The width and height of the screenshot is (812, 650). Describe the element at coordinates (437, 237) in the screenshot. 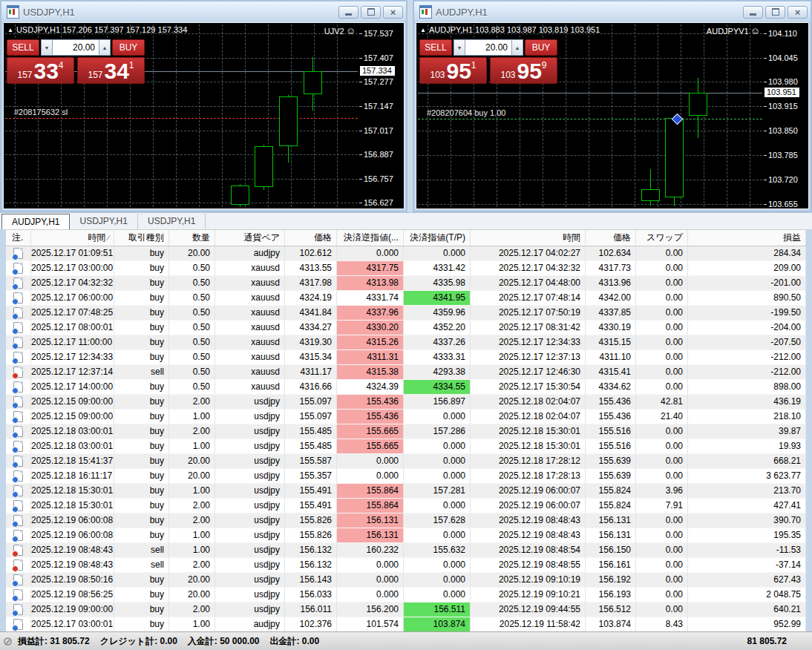

I see `column-header-tp: 決済指値(T/P)` at that location.